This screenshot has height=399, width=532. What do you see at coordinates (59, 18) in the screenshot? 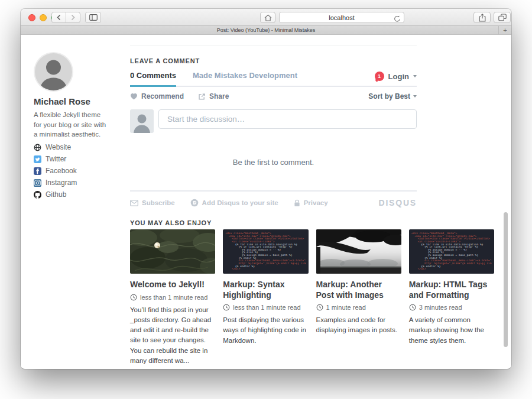
I see `back-button` at bounding box center [59, 18].